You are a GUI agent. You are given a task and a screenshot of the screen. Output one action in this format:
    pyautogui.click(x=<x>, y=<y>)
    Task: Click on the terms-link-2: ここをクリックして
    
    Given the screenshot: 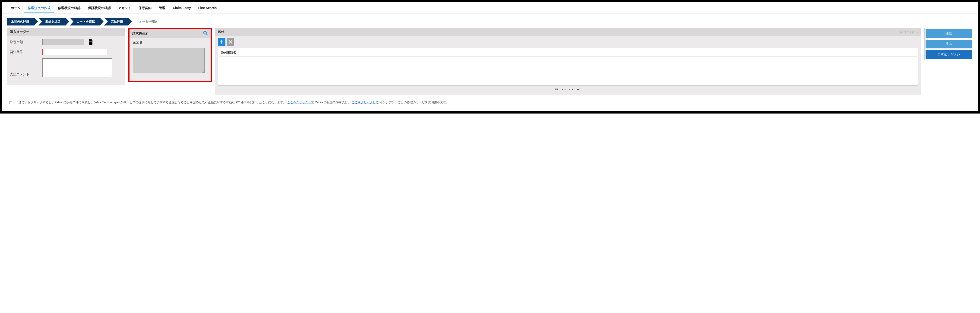 What is the action you would take?
    pyautogui.click(x=365, y=102)
    